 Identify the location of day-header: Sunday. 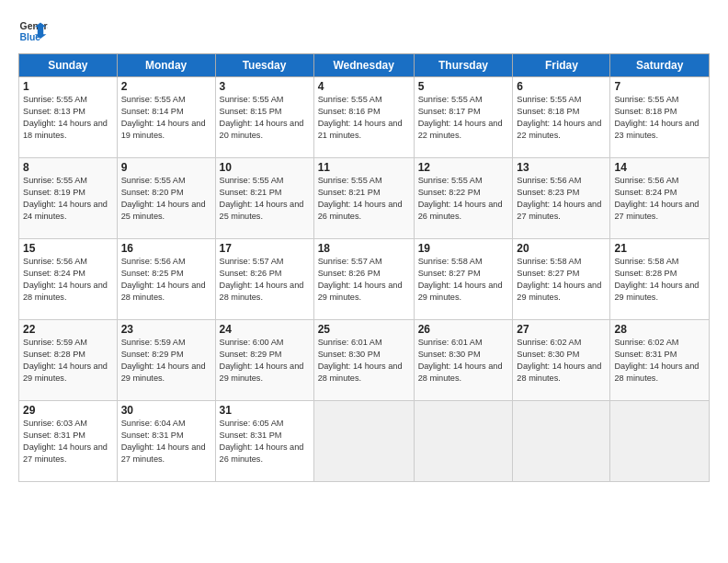
(68, 66).